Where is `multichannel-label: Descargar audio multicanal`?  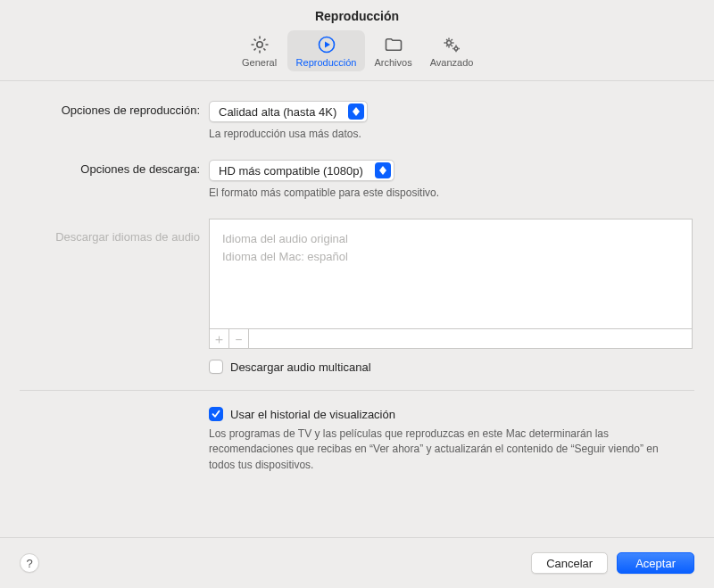
multichannel-label: Descargar audio multicanal is located at coordinates (301, 368).